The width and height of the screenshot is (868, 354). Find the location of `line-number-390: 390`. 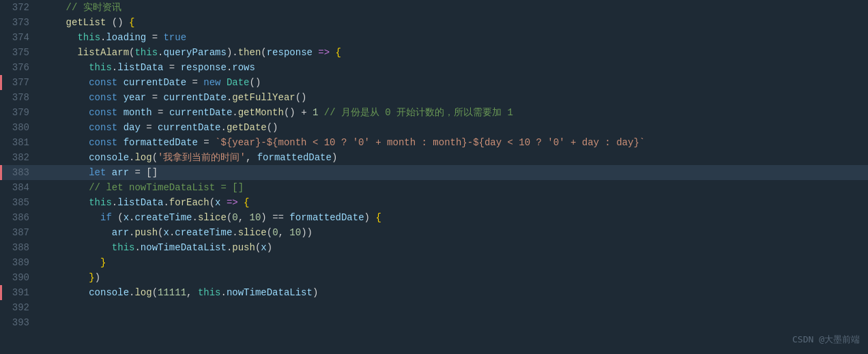

line-number-390: 390 is located at coordinates (19, 278).